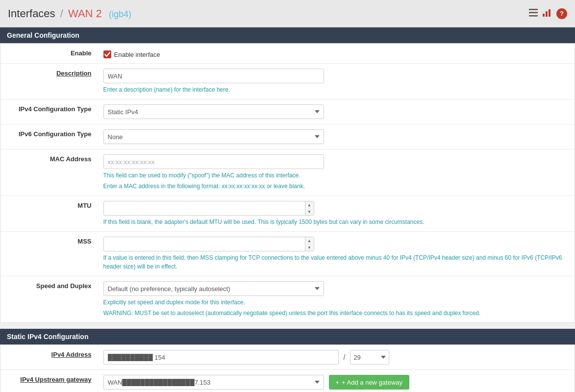  What do you see at coordinates (288, 137) in the screenshot?
I see `ipv6-type-row: IPv6 Configuration Type None Static IPv6…` at bounding box center [288, 137].